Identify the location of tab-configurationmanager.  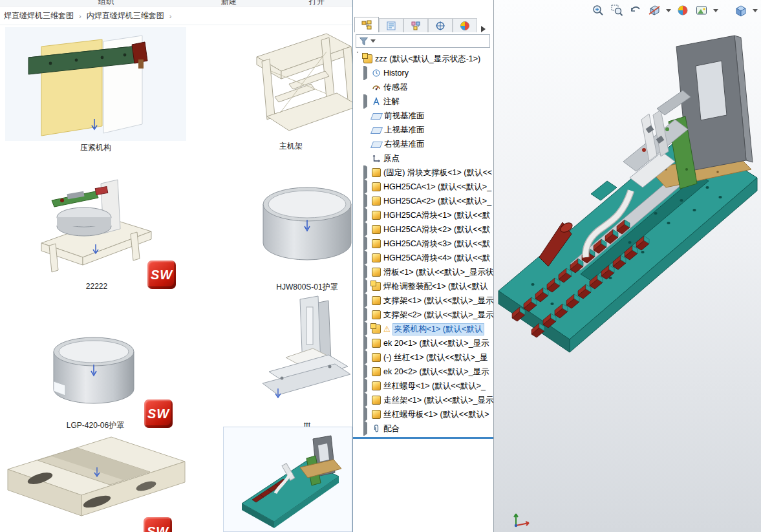
(416, 25).